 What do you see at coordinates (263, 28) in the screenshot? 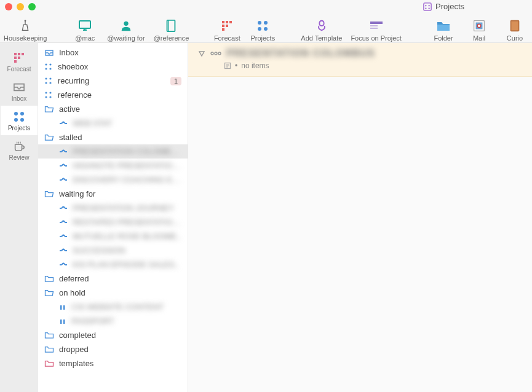
I see `projects-button: Projects` at bounding box center [263, 28].